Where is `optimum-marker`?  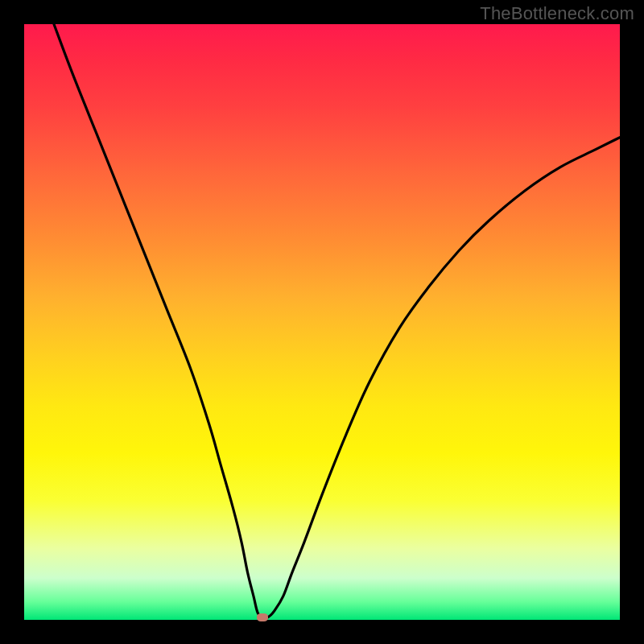 optimum-marker is located at coordinates (262, 617).